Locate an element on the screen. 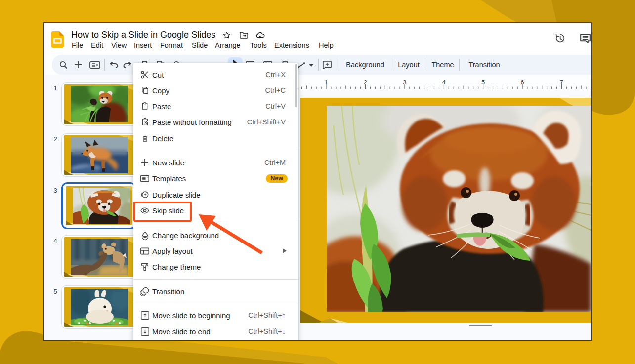 The height and width of the screenshot is (364, 635). svg-text: 7 is located at coordinates (561, 82).